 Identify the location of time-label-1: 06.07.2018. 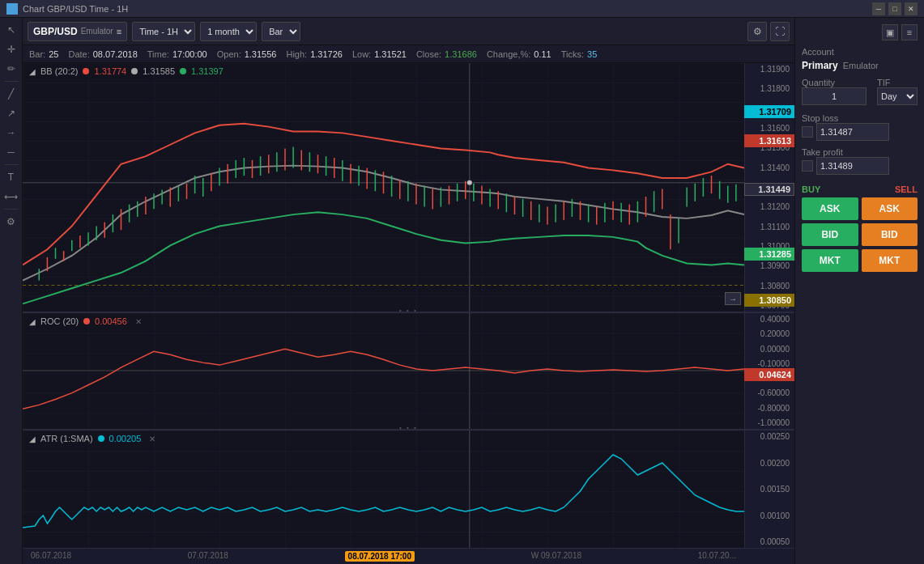
(51, 557).